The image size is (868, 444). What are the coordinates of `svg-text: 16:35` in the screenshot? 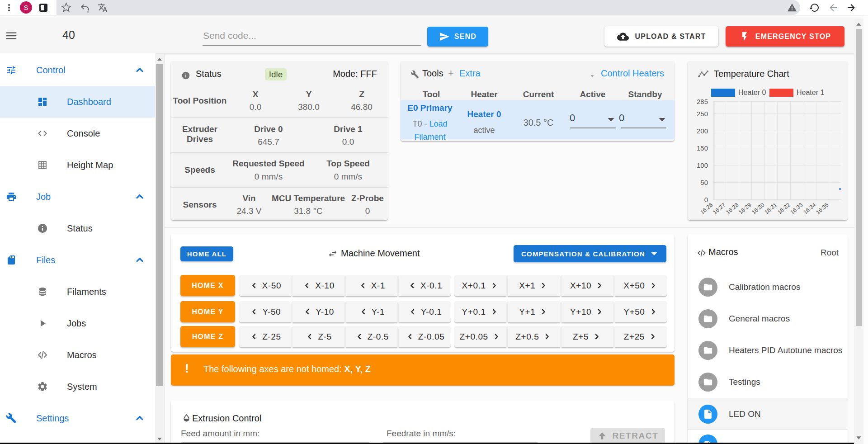 It's located at (822, 209).